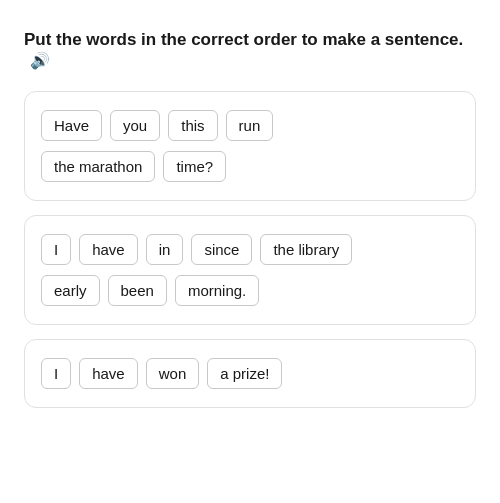 The width and height of the screenshot is (500, 503). Describe the element at coordinates (250, 50) in the screenshot. I see `header: Put the words in the correct order to ma…` at that location.